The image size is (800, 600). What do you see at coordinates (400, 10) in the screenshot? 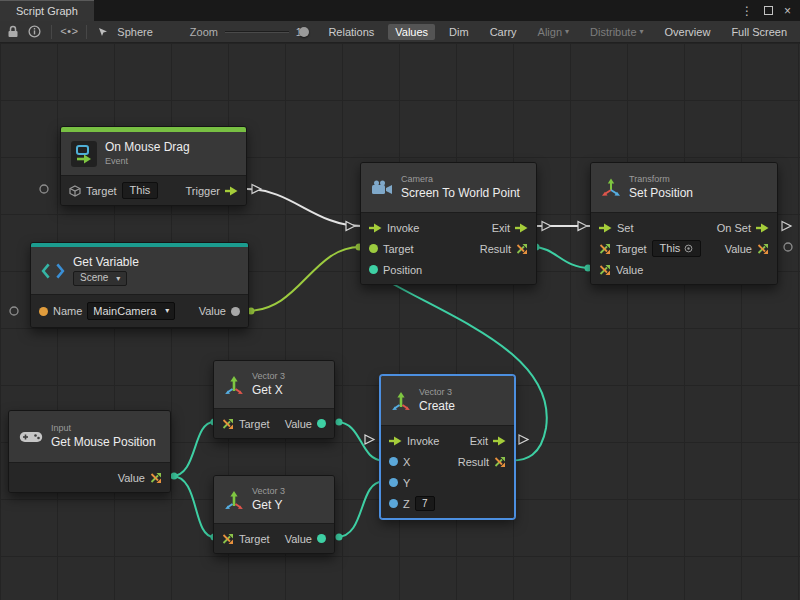
I see `tab-bar: Script Graph ⋮ ×` at bounding box center [400, 10].